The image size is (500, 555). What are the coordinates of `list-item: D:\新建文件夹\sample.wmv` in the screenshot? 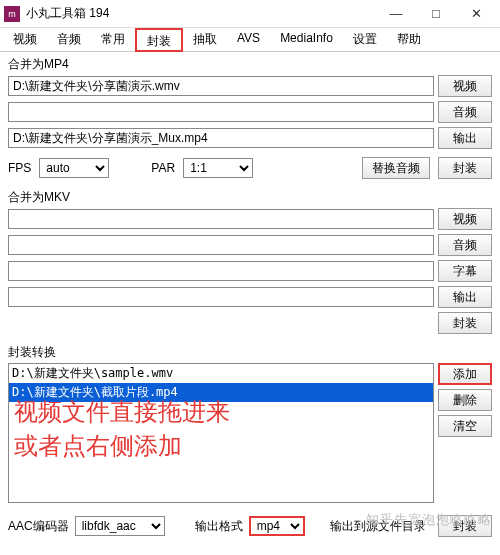 It's located at (221, 374).